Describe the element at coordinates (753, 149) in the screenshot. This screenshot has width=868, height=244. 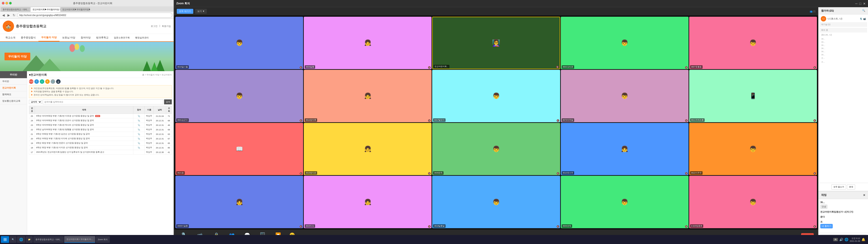
I see `video-cell-3622: 👦3622이주우🔇` at that location.